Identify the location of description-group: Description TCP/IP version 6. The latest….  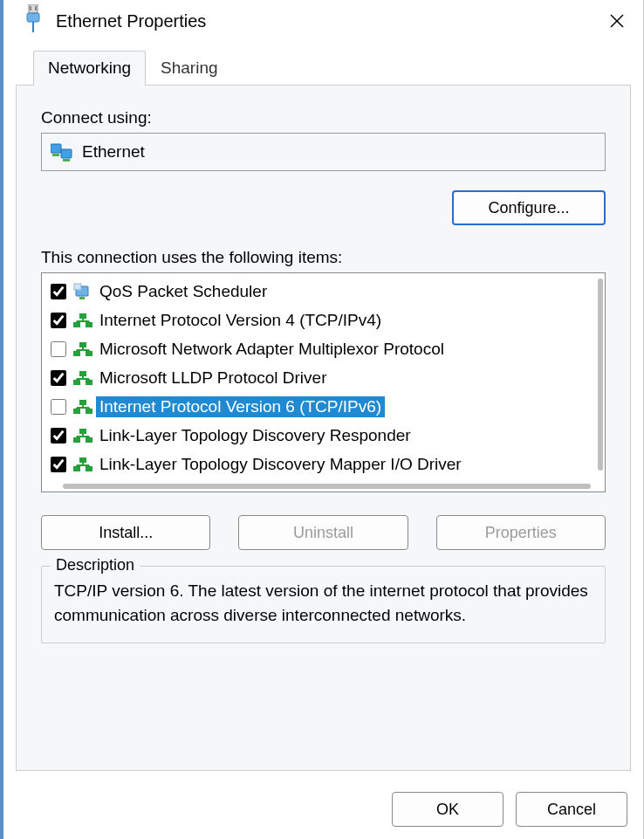
(323, 604).